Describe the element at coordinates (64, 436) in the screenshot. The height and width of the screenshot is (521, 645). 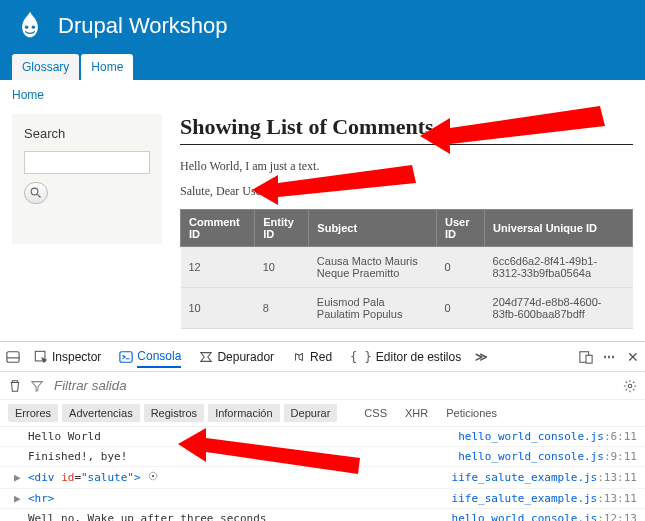
I see `log-message: Hello World` at that location.